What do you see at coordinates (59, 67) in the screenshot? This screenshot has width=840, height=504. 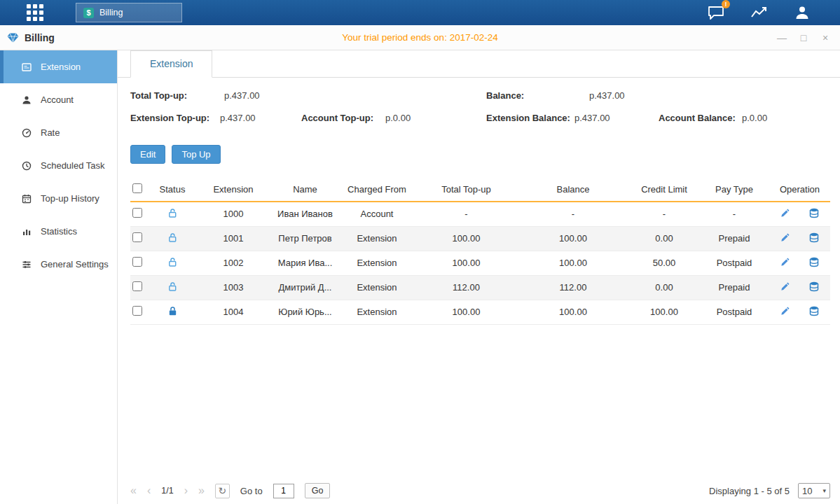 I see `sidebar-item-extension: Extension` at bounding box center [59, 67].